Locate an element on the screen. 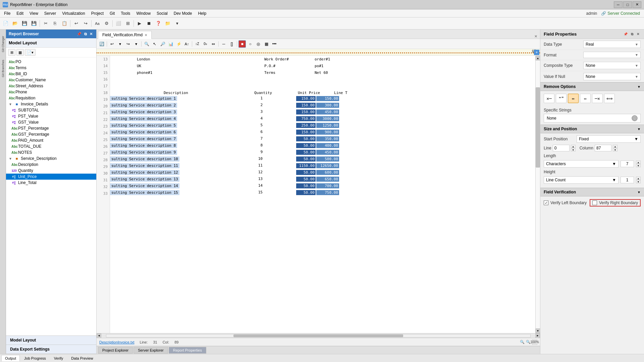 The image size is (644, 362). paste-button: 📋 is located at coordinates (64, 24).